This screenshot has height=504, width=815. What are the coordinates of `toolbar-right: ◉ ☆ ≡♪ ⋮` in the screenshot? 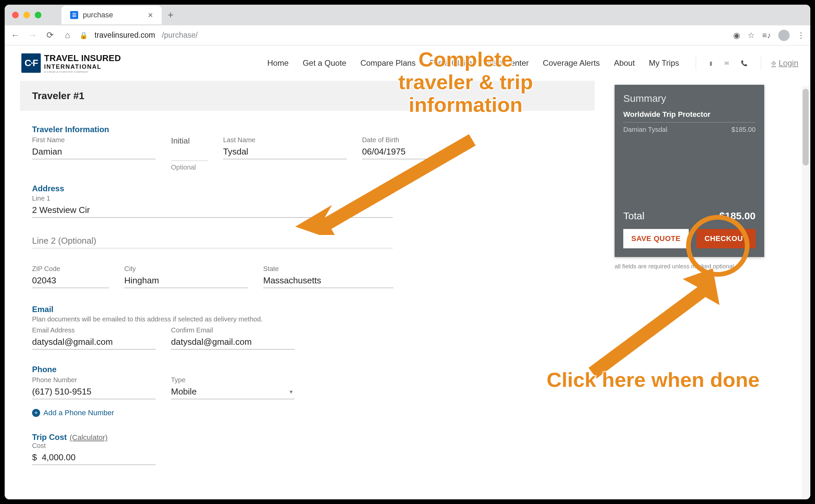 It's located at (769, 35).